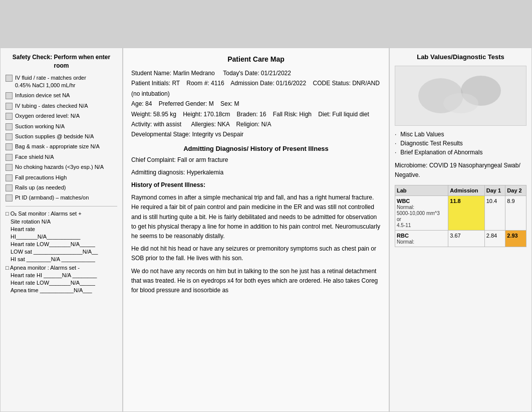 The width and height of the screenshot is (532, 412). I want to click on checkbox-rails, so click(9, 188).